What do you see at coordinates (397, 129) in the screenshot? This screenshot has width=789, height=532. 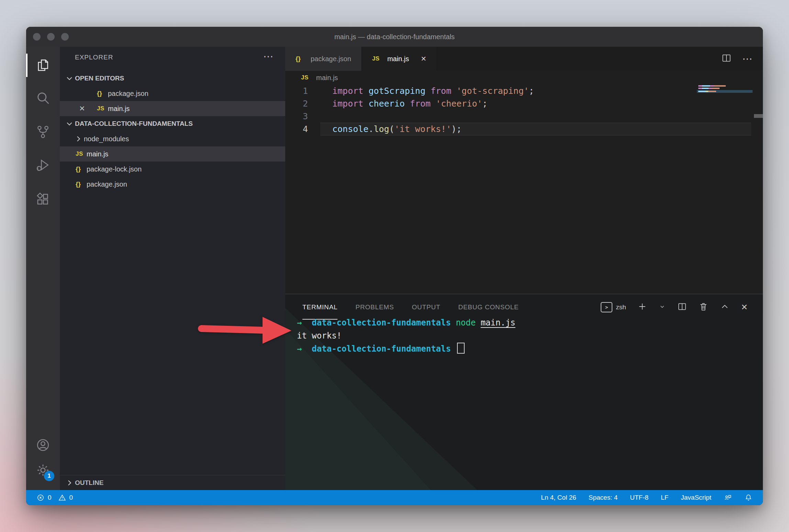 I see `code-text: console.log('it works!');` at bounding box center [397, 129].